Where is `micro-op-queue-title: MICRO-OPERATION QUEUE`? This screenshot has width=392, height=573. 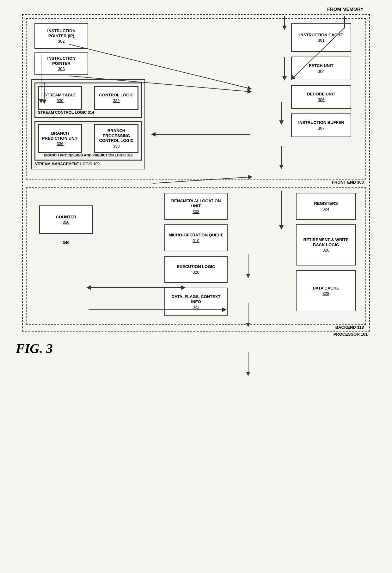
micro-op-queue-title: MICRO-OPERATION QUEUE is located at coordinates (196, 235).